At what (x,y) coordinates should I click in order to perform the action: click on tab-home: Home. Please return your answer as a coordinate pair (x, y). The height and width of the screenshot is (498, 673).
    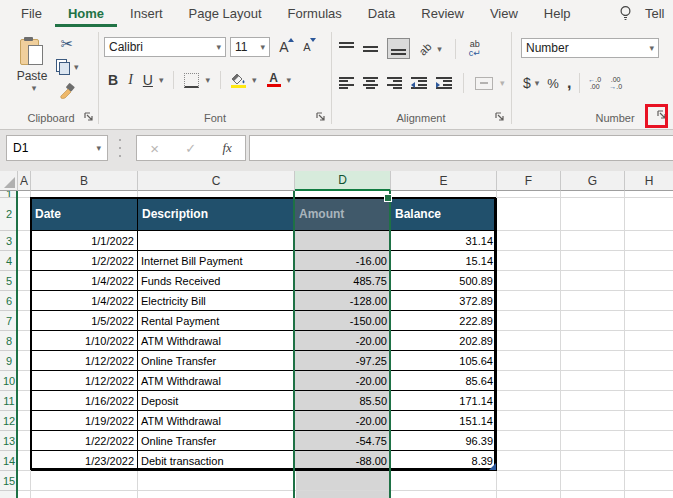
    Looking at the image, I should click on (86, 14).